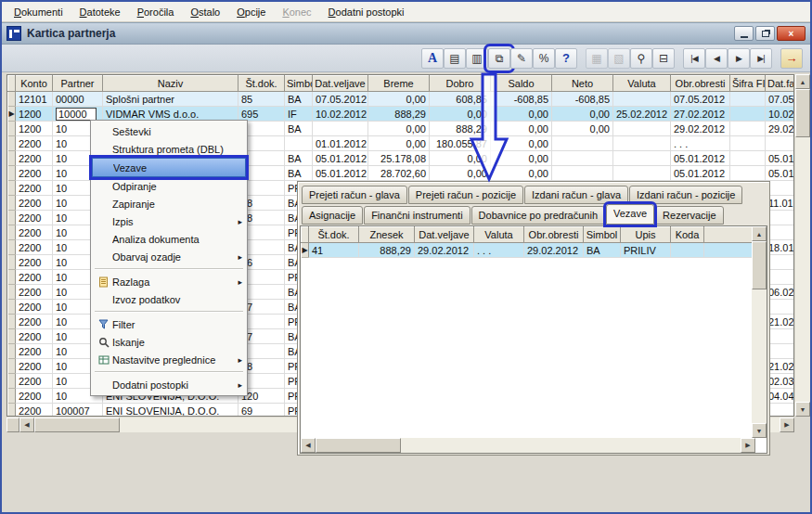 Image resolution: width=812 pixels, height=514 pixels. What do you see at coordinates (445, 236) in the screenshot?
I see `column-header-dat-veljave: Dat.veljave` at bounding box center [445, 236].